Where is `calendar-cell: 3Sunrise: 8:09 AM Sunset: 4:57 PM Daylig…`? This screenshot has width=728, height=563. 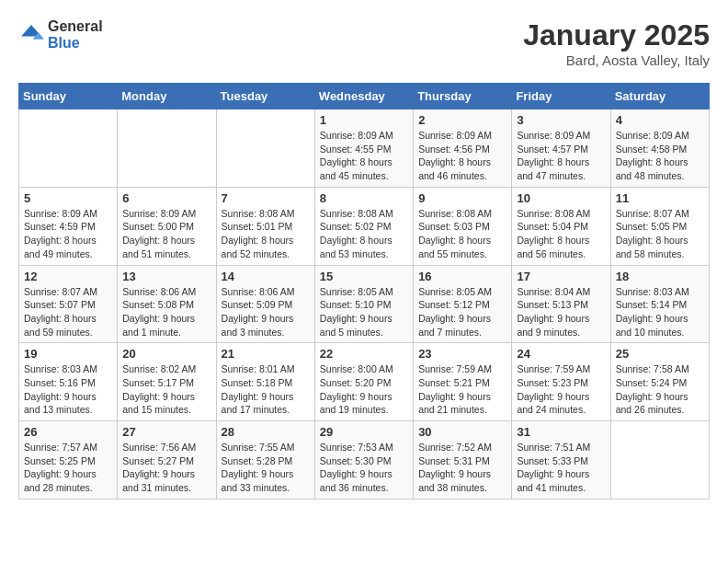 calendar-cell: 3Sunrise: 8:09 AM Sunset: 4:57 PM Daylig… is located at coordinates (561, 149).